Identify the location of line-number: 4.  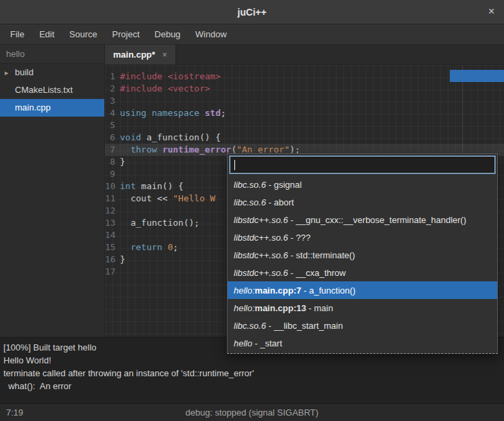
(112, 113).